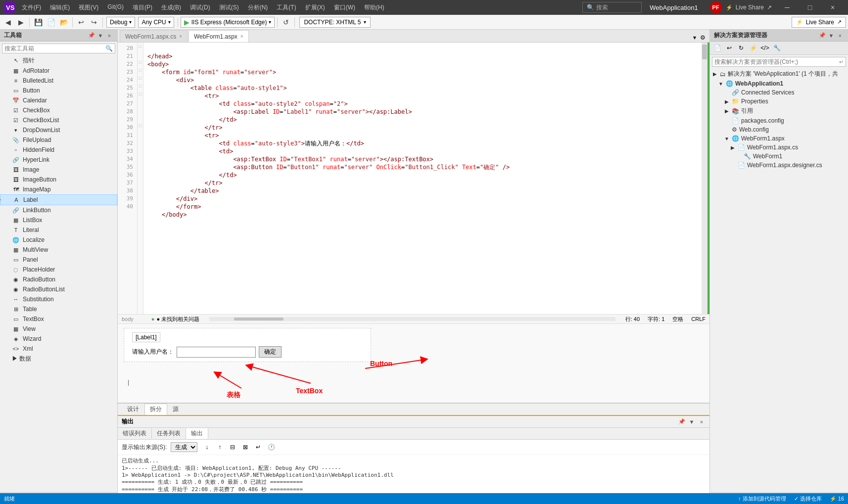 The image size is (848, 504). Describe the element at coordinates (286, 8) in the screenshot. I see `menu-tools: 工具(T)` at that location.